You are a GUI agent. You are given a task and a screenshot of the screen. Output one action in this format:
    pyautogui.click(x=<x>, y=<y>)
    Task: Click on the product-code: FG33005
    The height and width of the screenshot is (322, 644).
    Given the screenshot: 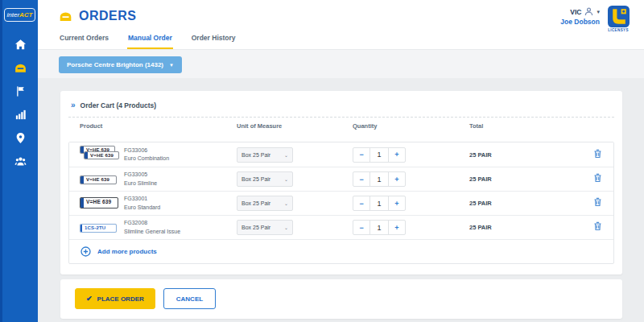 What is the action you would take?
    pyautogui.click(x=180, y=175)
    